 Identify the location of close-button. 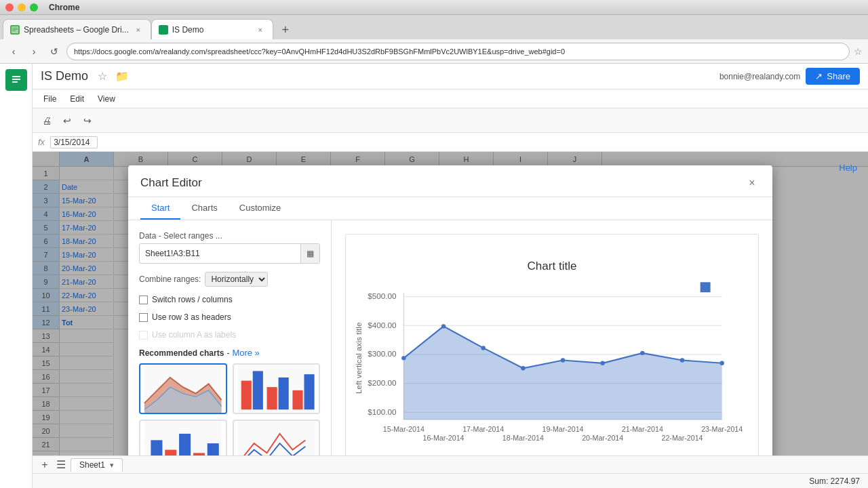
(9, 7).